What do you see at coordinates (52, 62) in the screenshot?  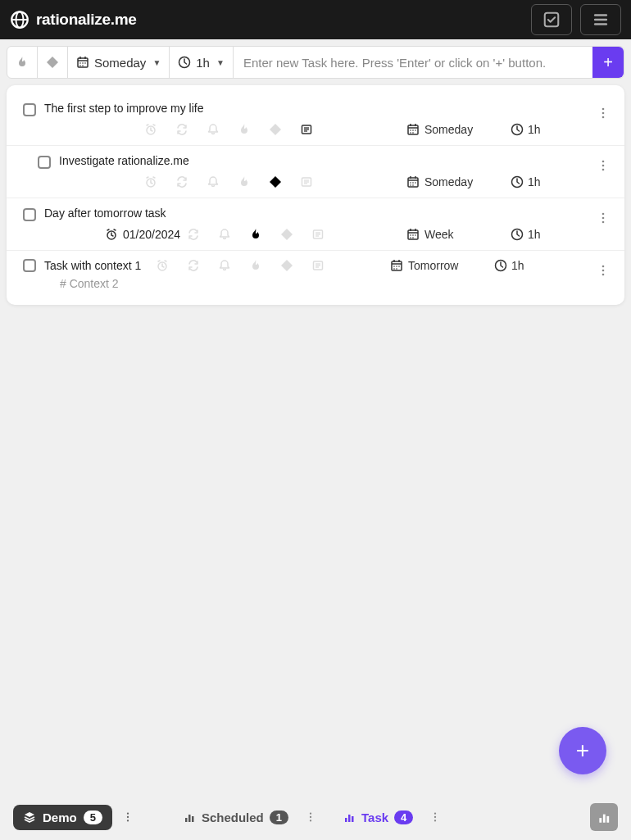 I see `priority-filter-button` at bounding box center [52, 62].